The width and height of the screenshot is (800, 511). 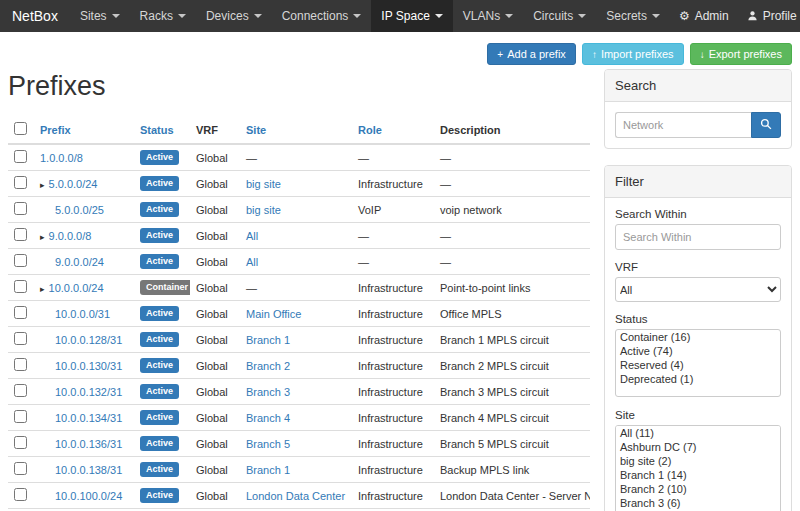 What do you see at coordinates (163, 16) in the screenshot?
I see `nav-item-racks: Racks` at bounding box center [163, 16].